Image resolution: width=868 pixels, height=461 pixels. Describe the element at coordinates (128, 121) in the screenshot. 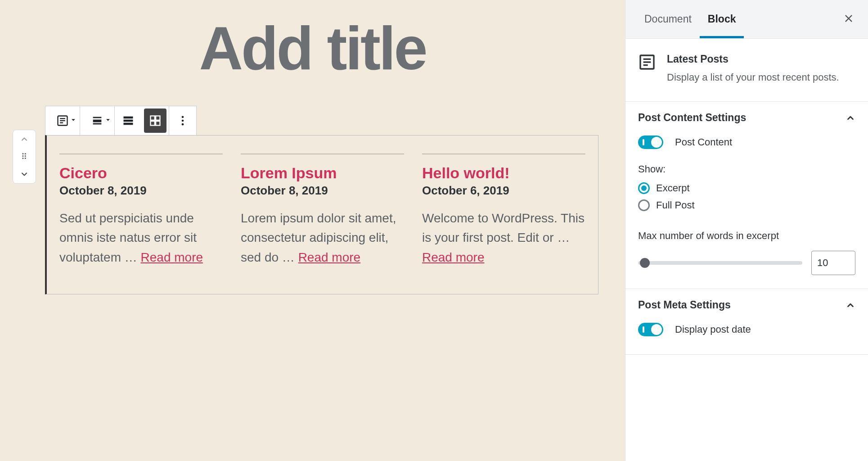

I see `list-view-button` at that location.